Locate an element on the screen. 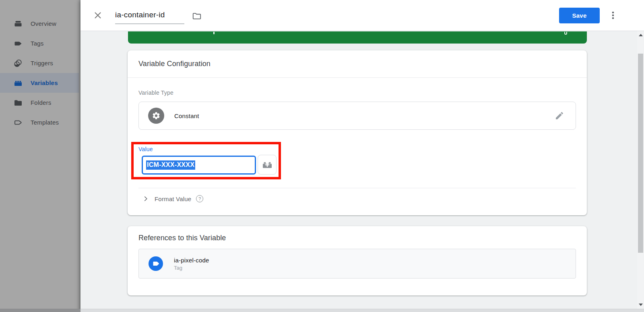 This screenshot has height=312, width=644. dialog-header: ia-container-id Save is located at coordinates (362, 15).